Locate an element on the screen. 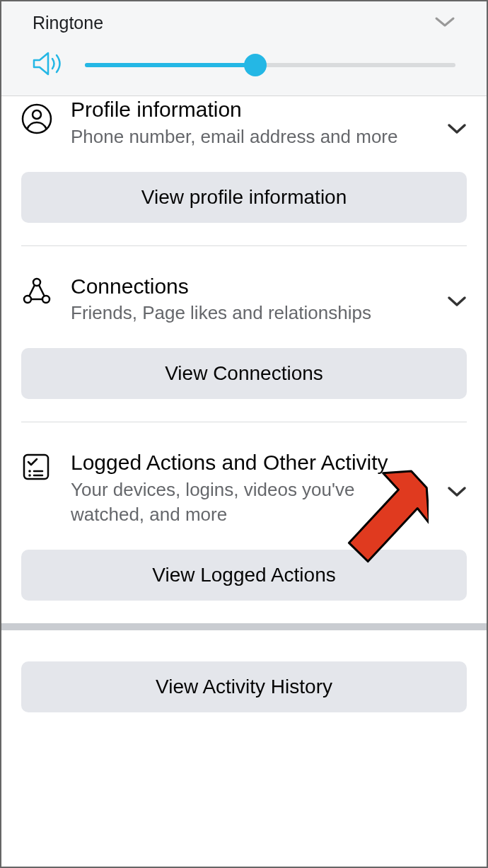 The height and width of the screenshot is (868, 488). section-profile-text: Profile information Phone number, email … is located at coordinates (254, 125).